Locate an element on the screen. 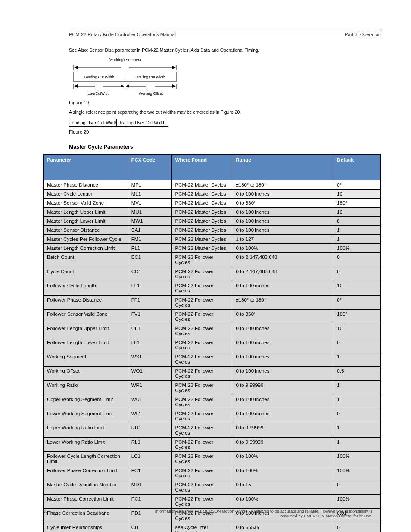  th-where: Where Found is located at coordinates (202, 168).